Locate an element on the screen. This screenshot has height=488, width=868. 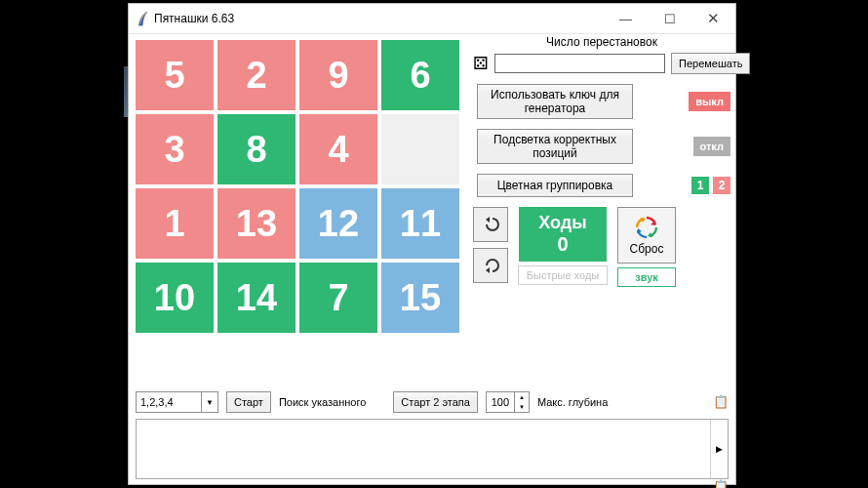
bottom-panel: 1,2,3,4 ▼ Старт Поиск указанного Старт 2… is located at coordinates (432, 439).